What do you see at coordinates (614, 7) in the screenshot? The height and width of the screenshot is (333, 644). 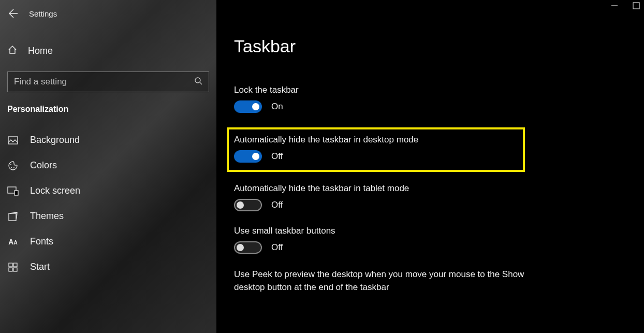 I see `minimize-button` at bounding box center [614, 7].